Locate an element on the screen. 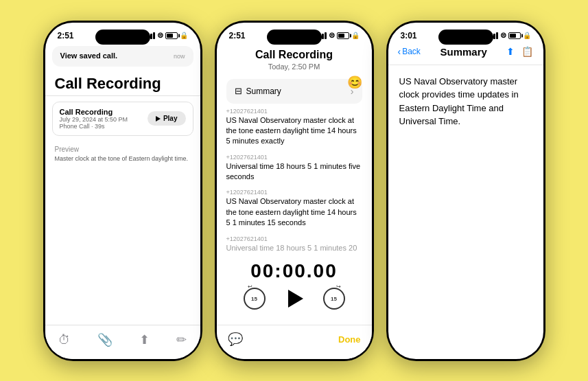 This screenshot has height=381, width=588. transcript-item-3: +12027621401 US Naval Observatory master… is located at coordinates (294, 209).